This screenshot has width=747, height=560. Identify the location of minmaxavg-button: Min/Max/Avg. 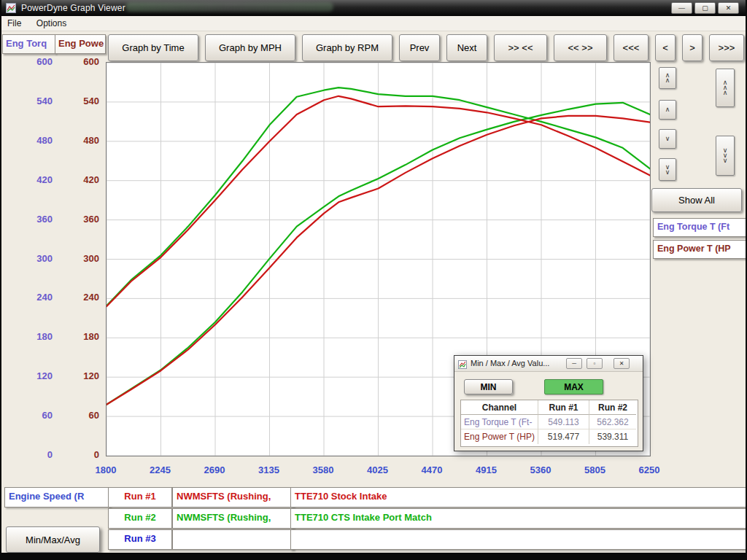
(53, 540).